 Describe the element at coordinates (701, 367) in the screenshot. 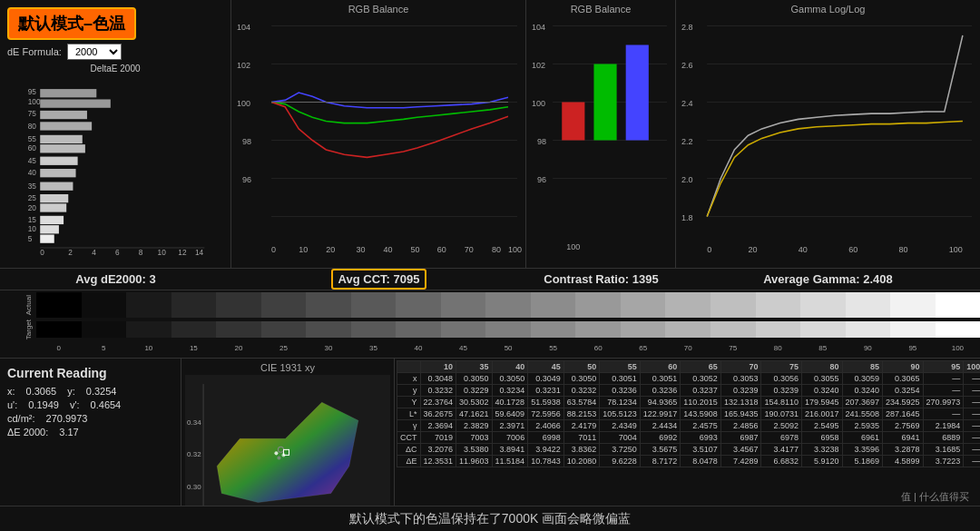

I see `col-65: 65` at that location.